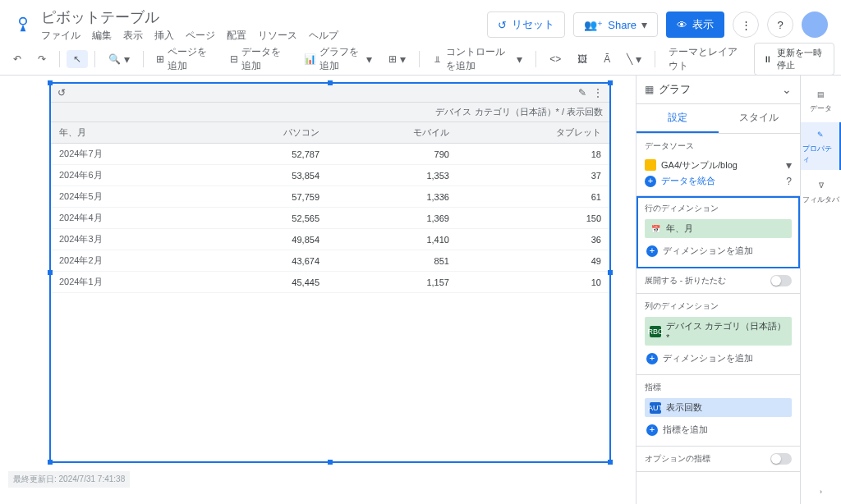 The height and width of the screenshot is (504, 841). What do you see at coordinates (438, 59) in the screenshot?
I see `control-icon: ⫫` at bounding box center [438, 59].